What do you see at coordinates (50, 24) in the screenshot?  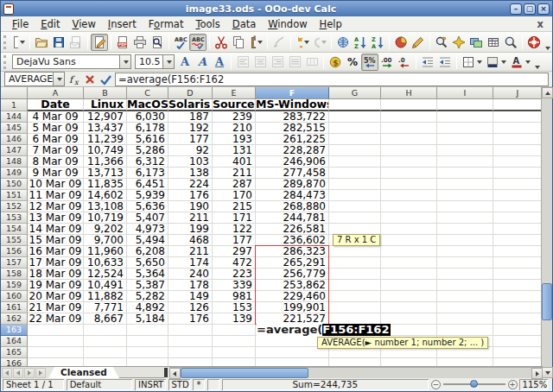 I see `menu-edit: Edit` at bounding box center [50, 24].